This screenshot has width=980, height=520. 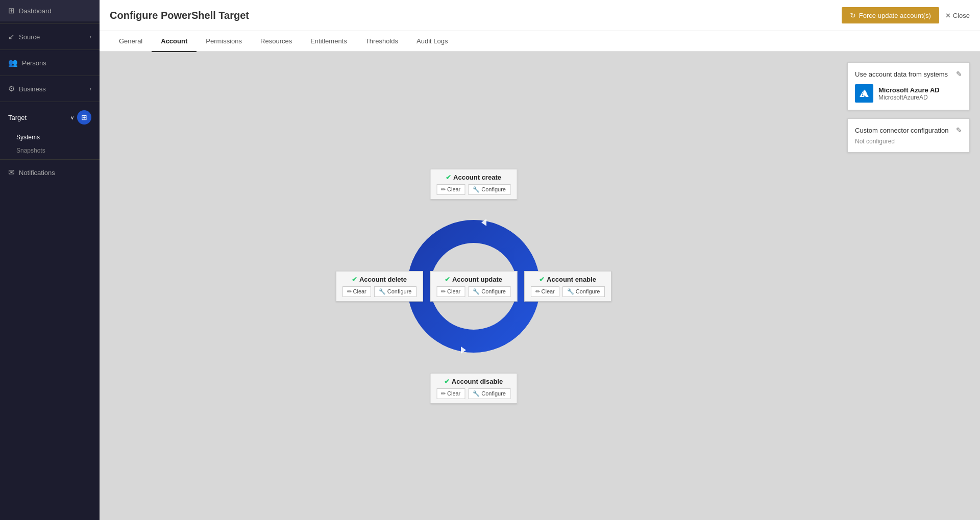 What do you see at coordinates (30, 37) in the screenshot?
I see `sidebar-label-source: Source` at bounding box center [30, 37].